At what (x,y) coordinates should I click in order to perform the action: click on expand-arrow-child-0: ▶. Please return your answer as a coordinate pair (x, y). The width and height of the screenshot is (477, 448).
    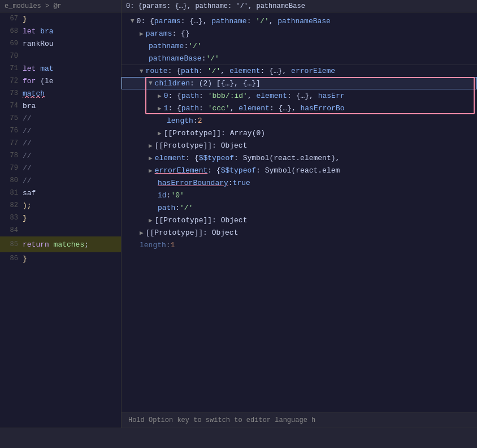
    Looking at the image, I should click on (159, 96).